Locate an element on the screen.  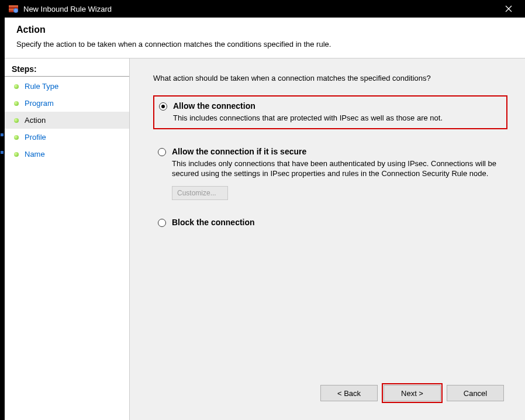
step-label: Profile is located at coordinates (35, 137).